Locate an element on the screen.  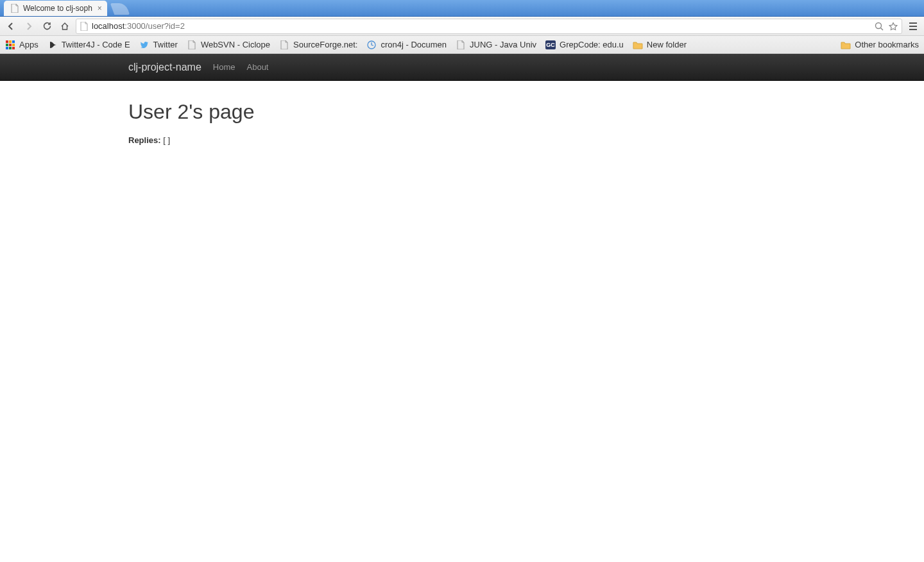
browser-titlebar: Welcome to clj-soph × is located at coordinates (462, 8).